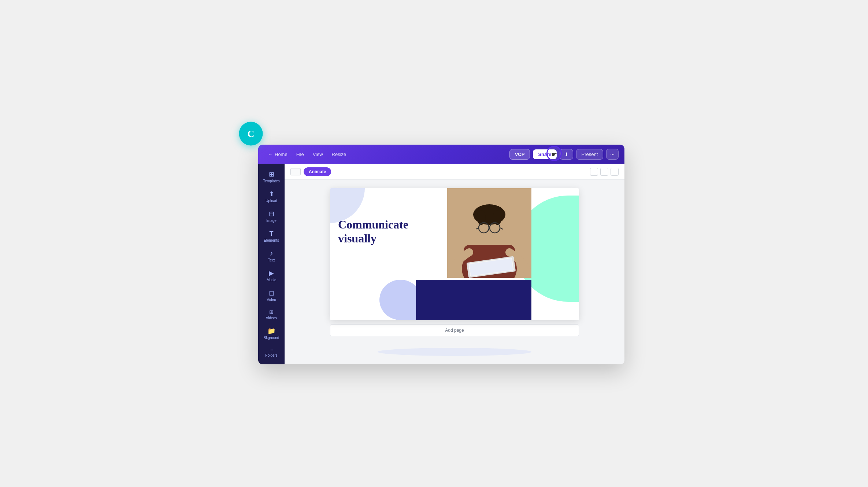  I want to click on image-icon: ⊟, so click(272, 214).